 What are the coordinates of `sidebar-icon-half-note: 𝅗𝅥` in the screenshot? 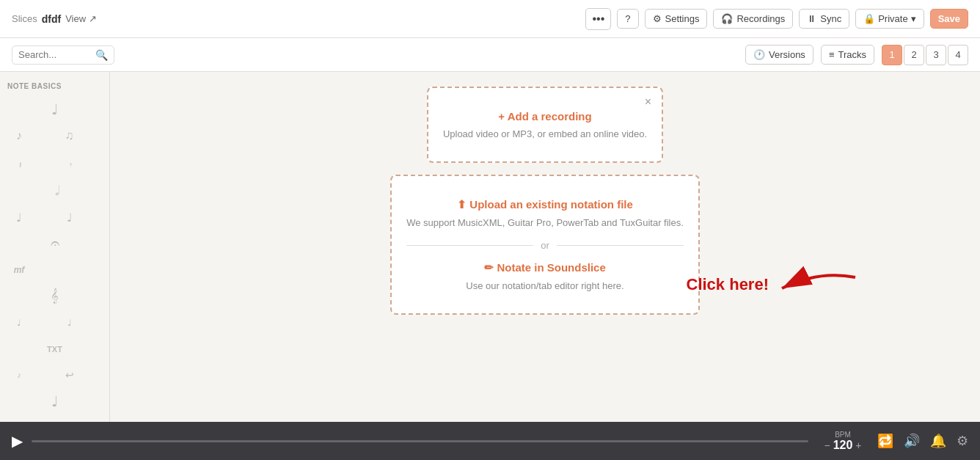 It's located at (54, 191).